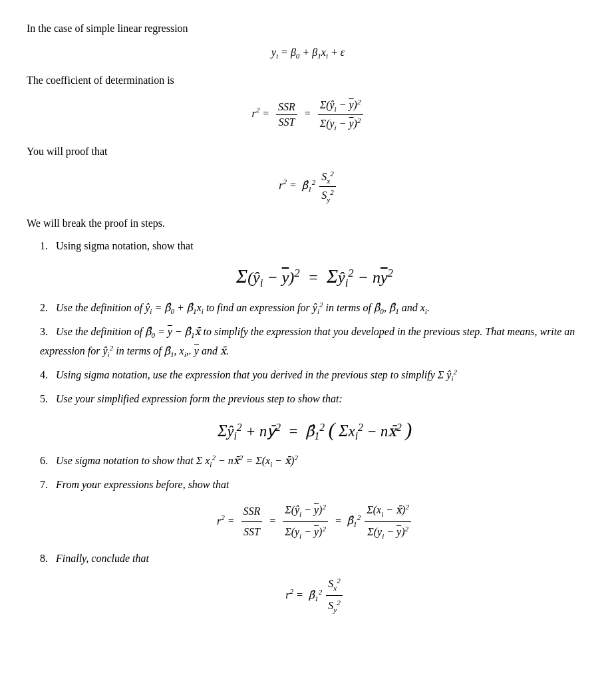 The image size is (616, 681). What do you see at coordinates (142, 484) in the screenshot?
I see `step-7-text: From your expressions before, show that` at bounding box center [142, 484].